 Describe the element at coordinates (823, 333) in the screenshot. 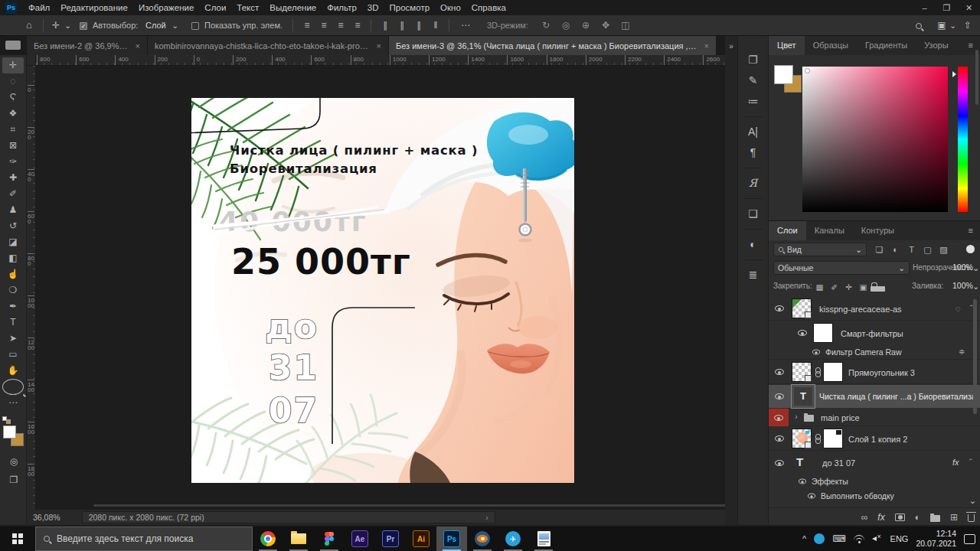

I see `filter-mask-thumbnail` at that location.